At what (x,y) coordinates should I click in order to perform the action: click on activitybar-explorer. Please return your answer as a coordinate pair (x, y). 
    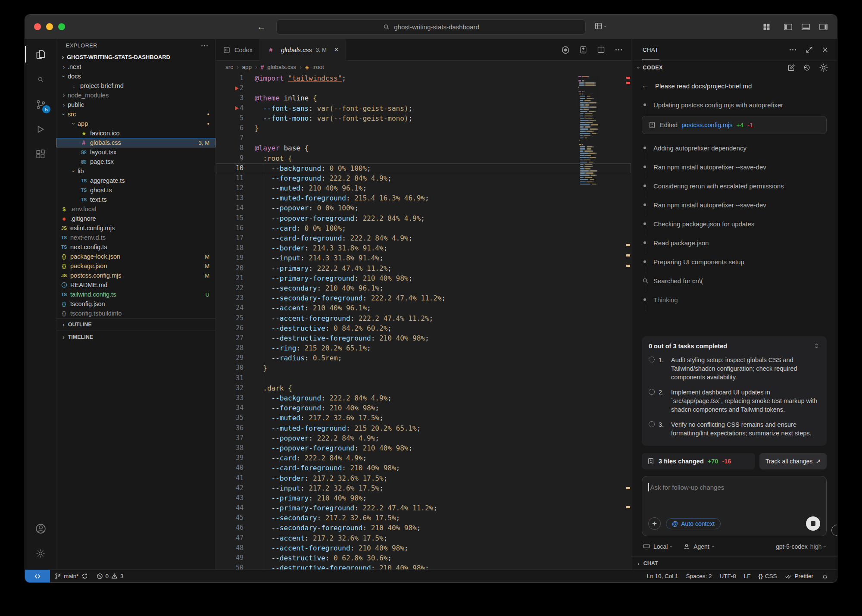
    Looking at the image, I should click on (41, 54).